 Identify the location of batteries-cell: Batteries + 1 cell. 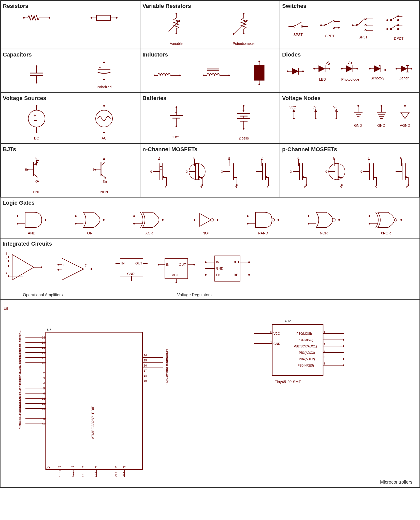
(210, 118).